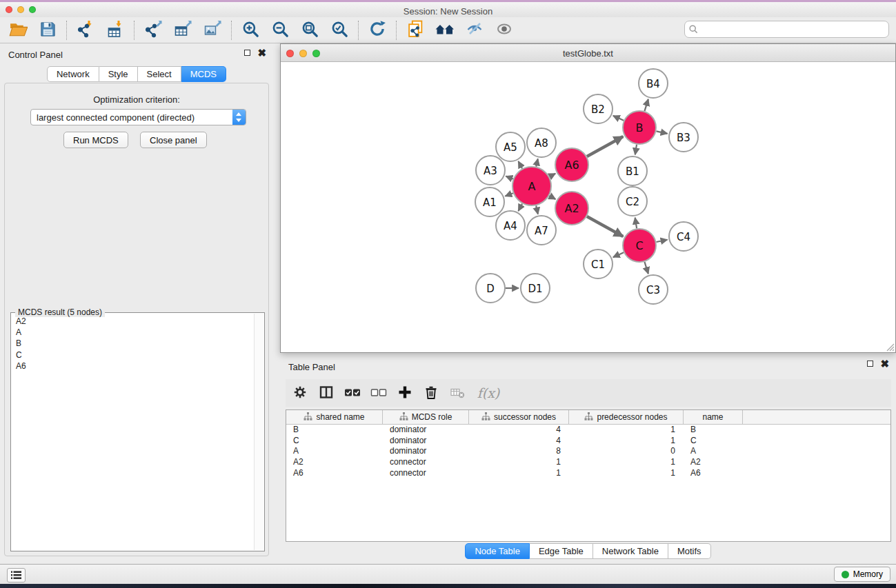  I want to click on graph-node-A3: A3, so click(490, 170).